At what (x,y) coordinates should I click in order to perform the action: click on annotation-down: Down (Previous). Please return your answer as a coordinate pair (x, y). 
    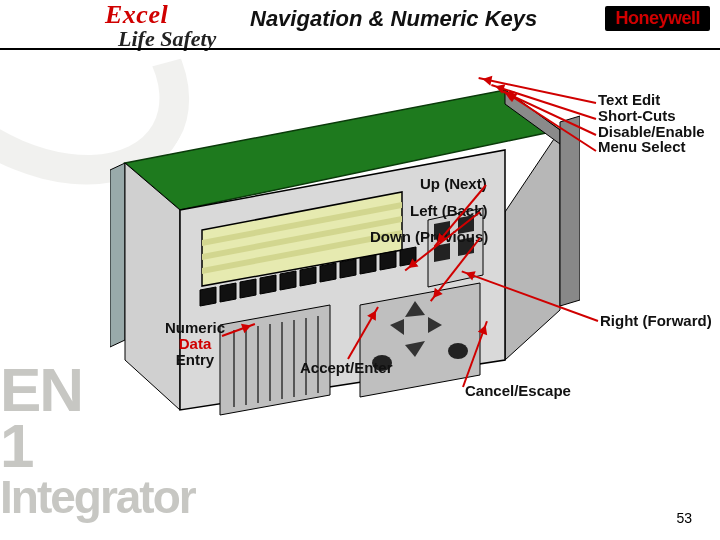
    Looking at the image, I should click on (429, 236).